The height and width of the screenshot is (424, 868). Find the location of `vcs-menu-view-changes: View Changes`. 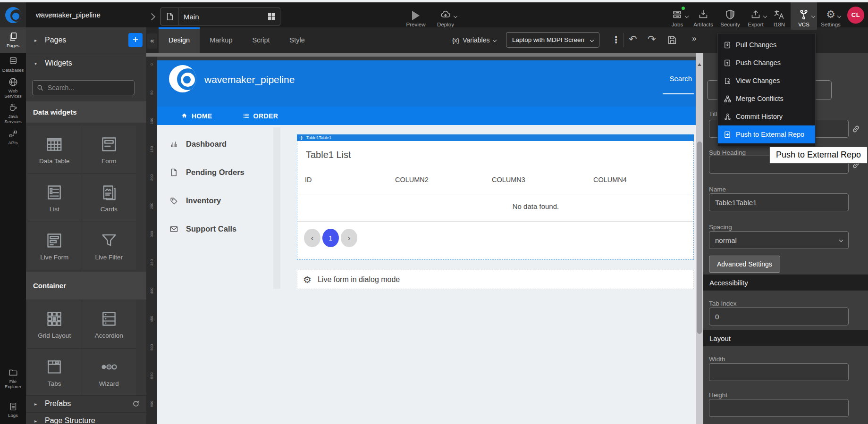

vcs-menu-view-changes: View Changes is located at coordinates (767, 81).